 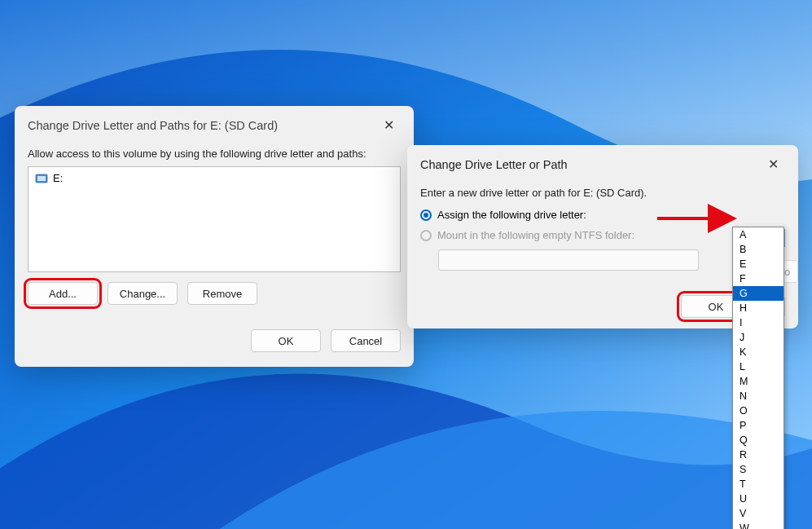 I want to click on dropdown-option-l: L, so click(x=758, y=367).